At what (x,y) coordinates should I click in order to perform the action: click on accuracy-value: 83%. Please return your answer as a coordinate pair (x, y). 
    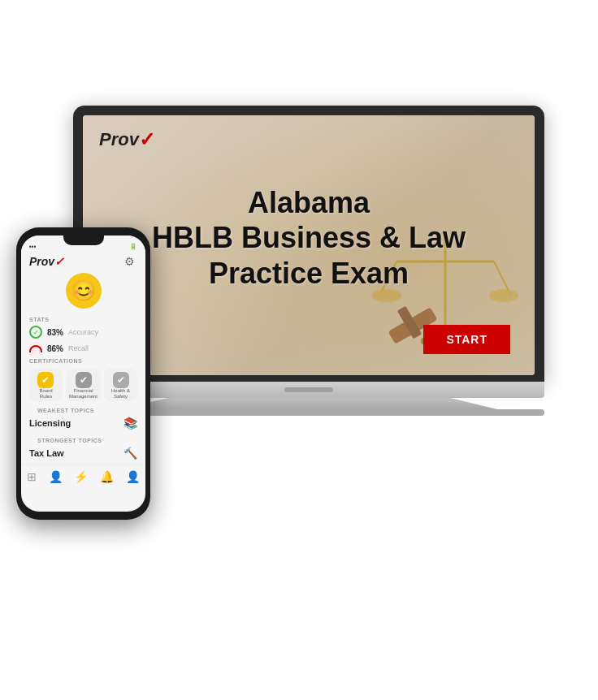
    Looking at the image, I should click on (55, 333).